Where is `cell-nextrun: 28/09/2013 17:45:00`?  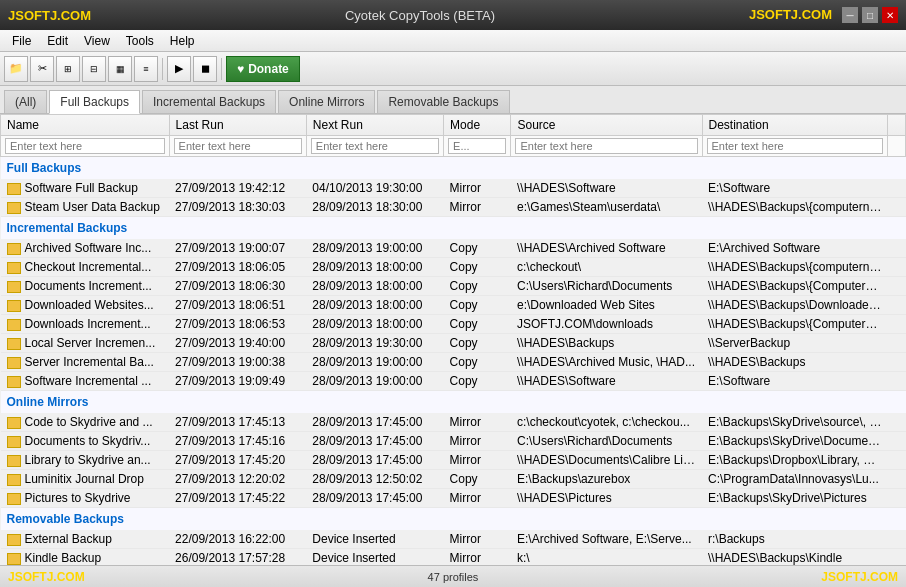
cell-nextrun: 28/09/2013 17:45:00 is located at coordinates (374, 442).